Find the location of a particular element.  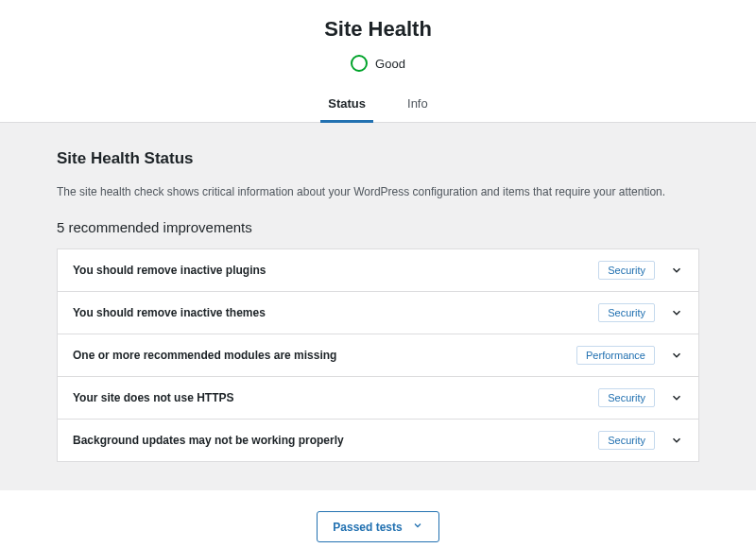

tabs: Status Info is located at coordinates (378, 105).